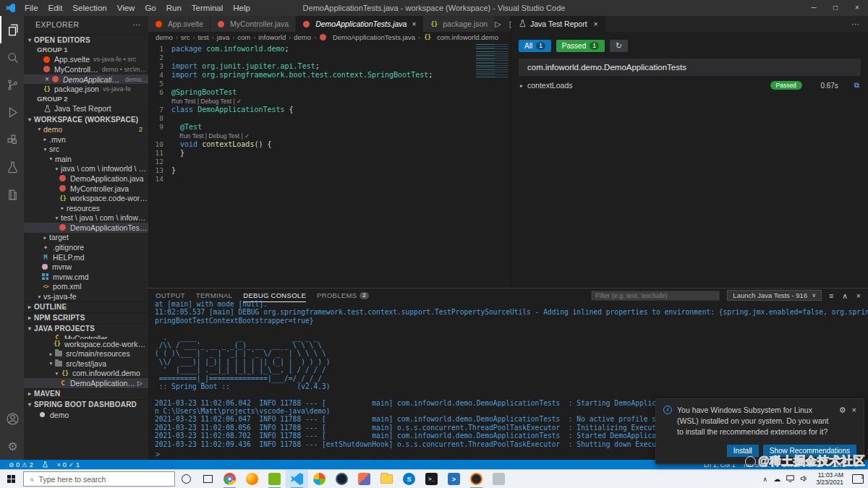 The width and height of the screenshot is (868, 488). What do you see at coordinates (765, 479) in the screenshot?
I see `tray-expand-icon: ∧` at bounding box center [765, 479].